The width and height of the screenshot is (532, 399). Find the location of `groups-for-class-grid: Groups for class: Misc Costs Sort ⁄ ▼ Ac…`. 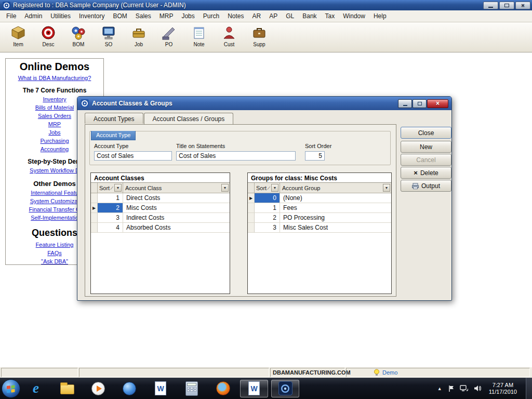

groups-for-class-grid: Groups for class: Misc Costs Sort ⁄ ▼ Ac… is located at coordinates (320, 233).